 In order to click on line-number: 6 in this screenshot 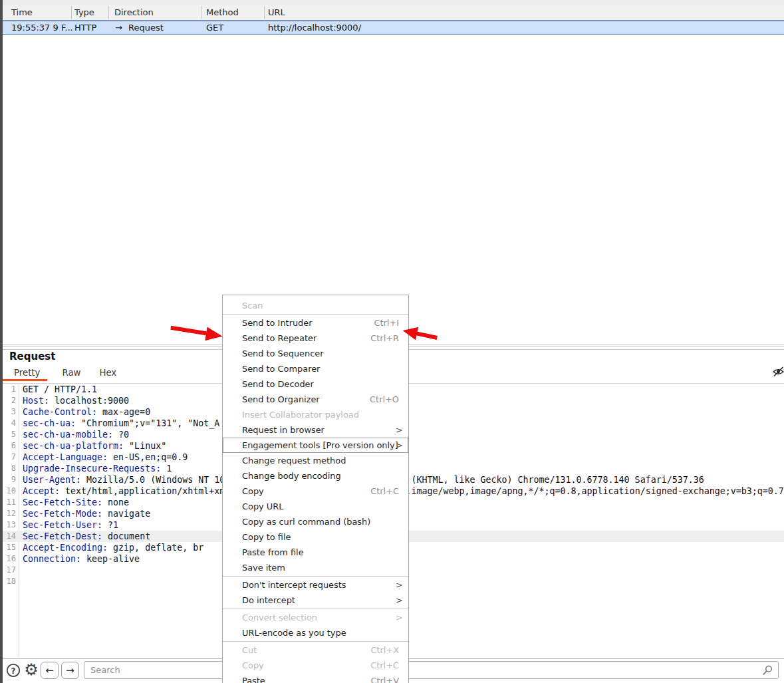, I will do `click(9, 446)`.